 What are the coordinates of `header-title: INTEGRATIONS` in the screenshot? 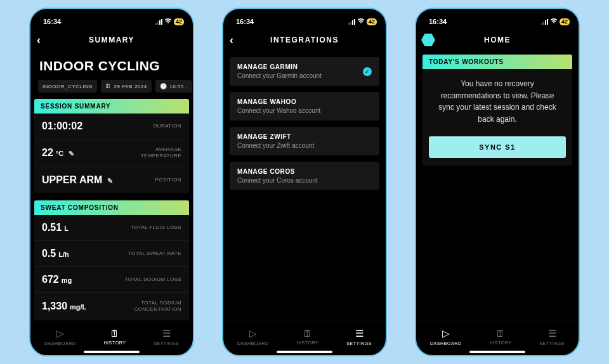 It's located at (304, 40).